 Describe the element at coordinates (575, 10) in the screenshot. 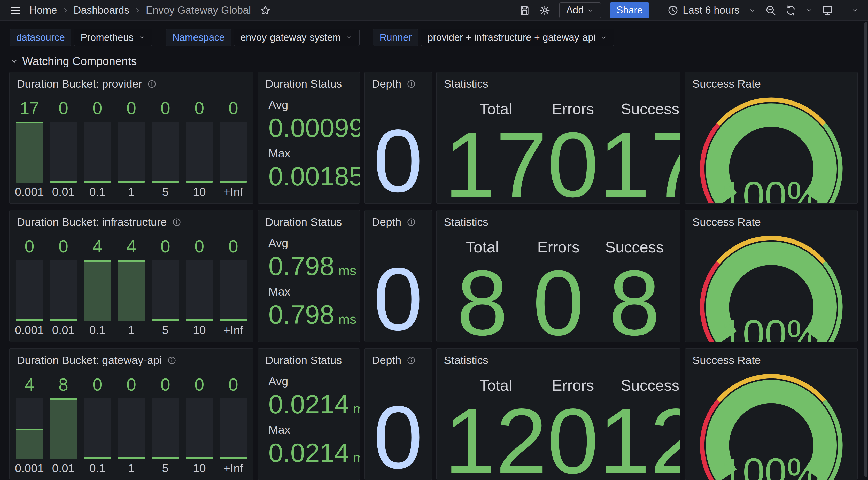

I see `add-button-label: Add` at that location.